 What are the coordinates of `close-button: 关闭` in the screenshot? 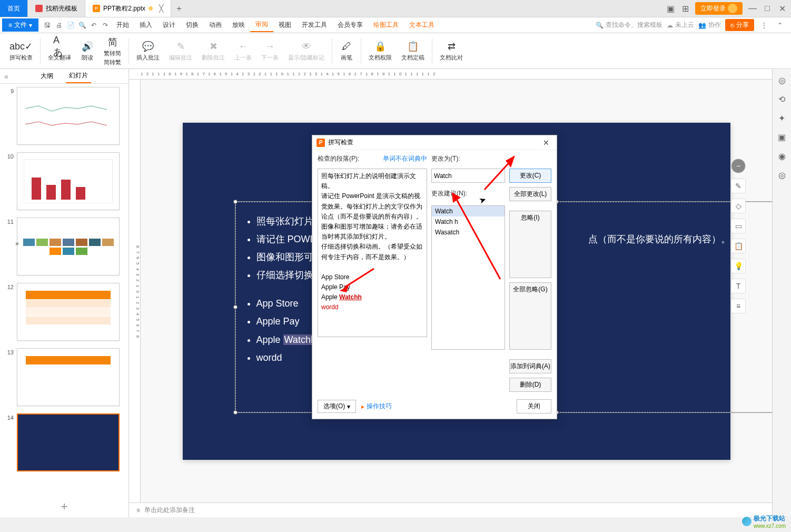 It's located at (534, 407).